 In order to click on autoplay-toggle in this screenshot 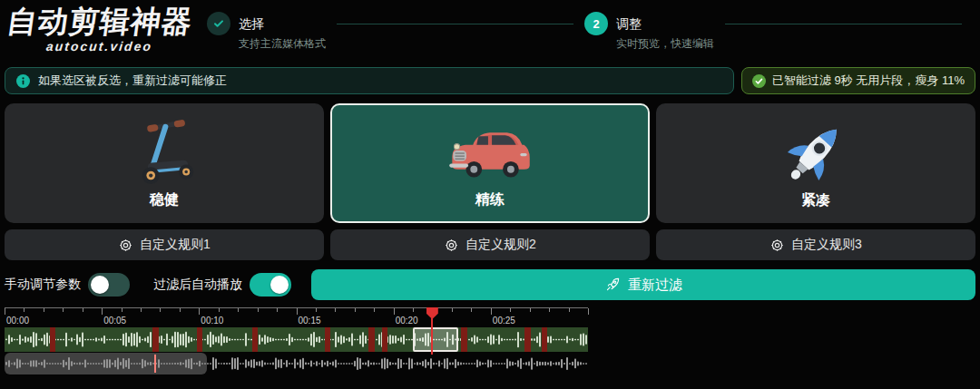, I will do `click(270, 285)`.